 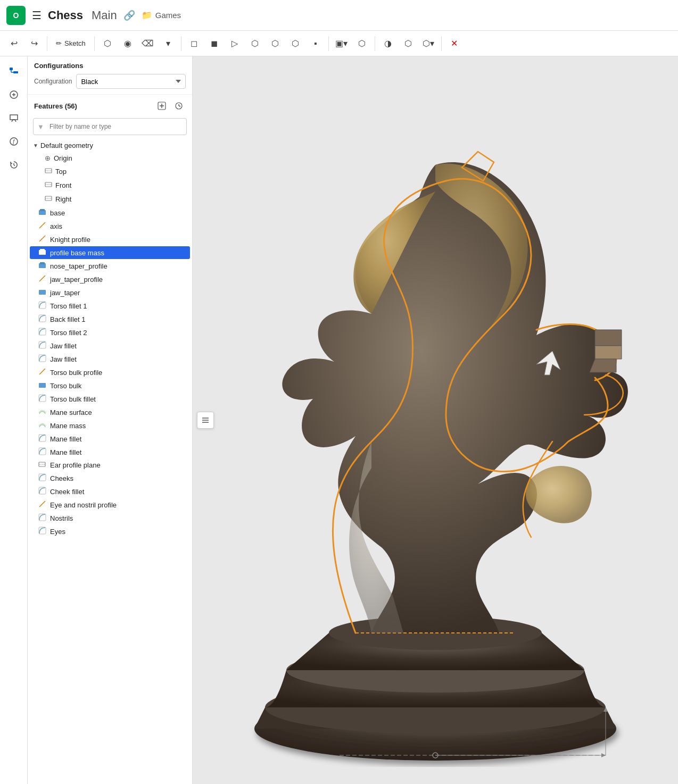 I want to click on tool-11: ▪, so click(x=316, y=44).